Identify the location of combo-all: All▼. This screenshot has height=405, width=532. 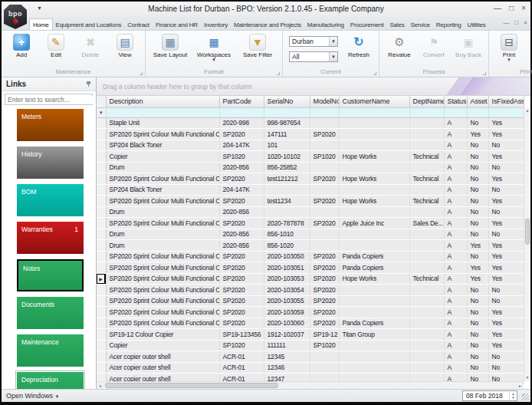
(314, 57).